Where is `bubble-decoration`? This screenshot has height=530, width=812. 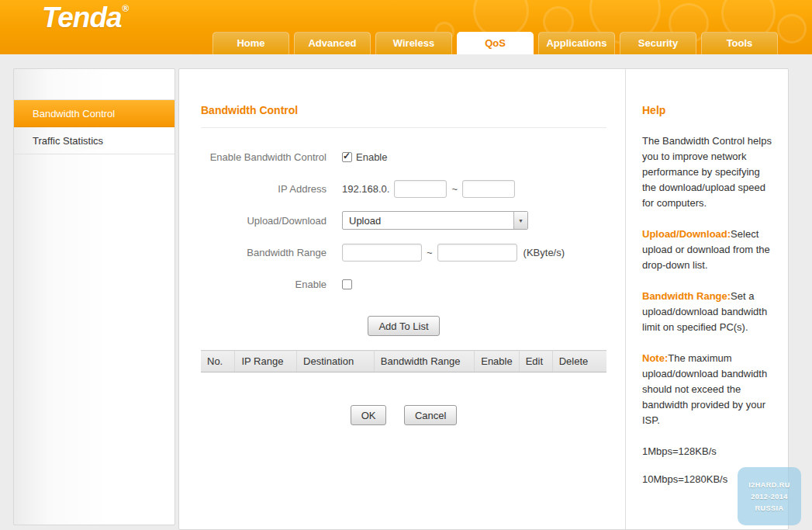 bubble-decoration is located at coordinates (792, 29).